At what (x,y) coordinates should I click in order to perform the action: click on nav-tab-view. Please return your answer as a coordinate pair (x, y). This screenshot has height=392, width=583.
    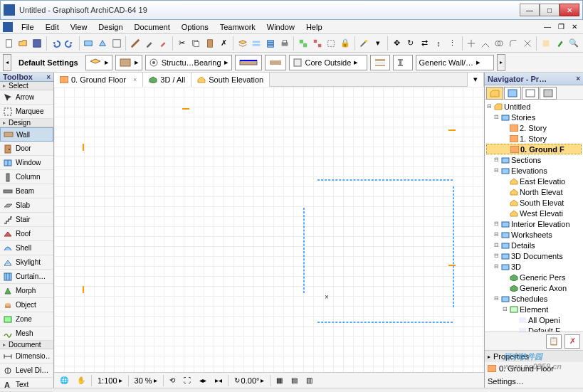
    Looking at the image, I should click on (513, 93).